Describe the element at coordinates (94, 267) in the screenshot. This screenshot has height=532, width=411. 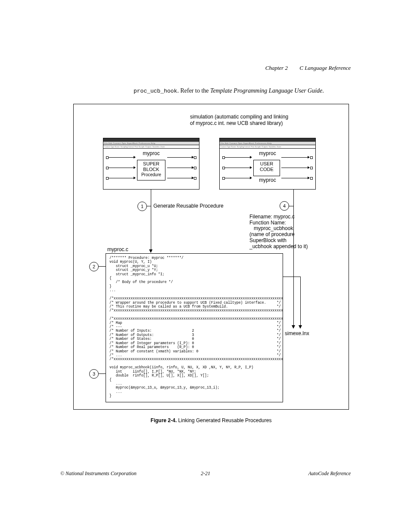
I see `step-2-marker: 2` at that location.